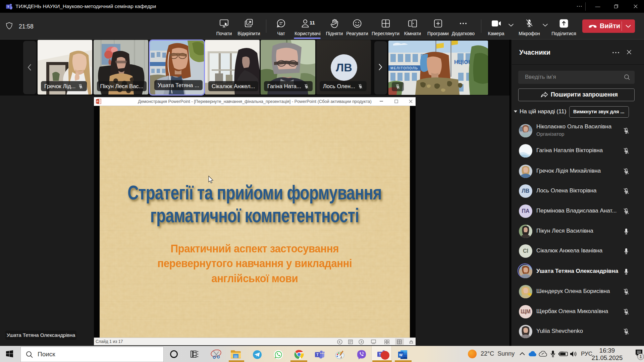 The width and height of the screenshot is (644, 362). I want to click on svg-text: МЕЛІТОПОЛЬ, so click(404, 68).